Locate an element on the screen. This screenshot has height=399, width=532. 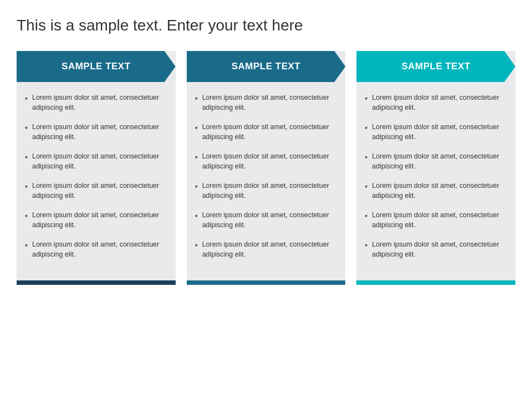
column-2-header: SAMPLE TEXT is located at coordinates (266, 66).